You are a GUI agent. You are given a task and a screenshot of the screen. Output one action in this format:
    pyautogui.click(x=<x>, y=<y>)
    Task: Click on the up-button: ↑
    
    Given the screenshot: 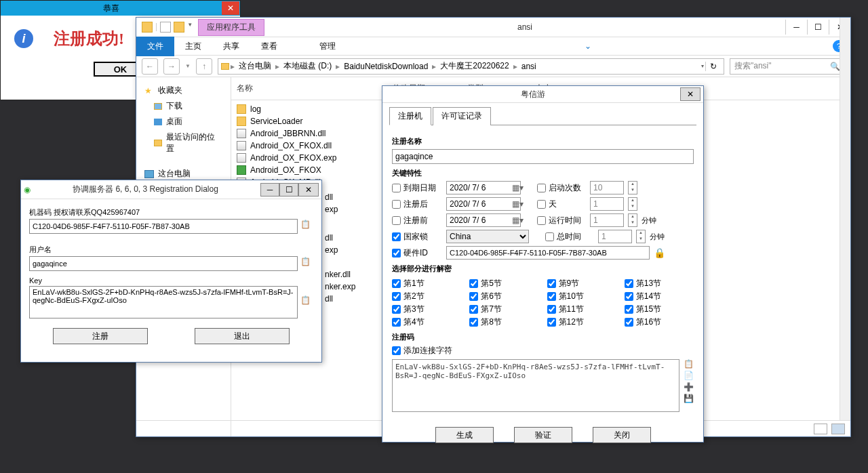 What is the action you would take?
    pyautogui.click(x=204, y=66)
    